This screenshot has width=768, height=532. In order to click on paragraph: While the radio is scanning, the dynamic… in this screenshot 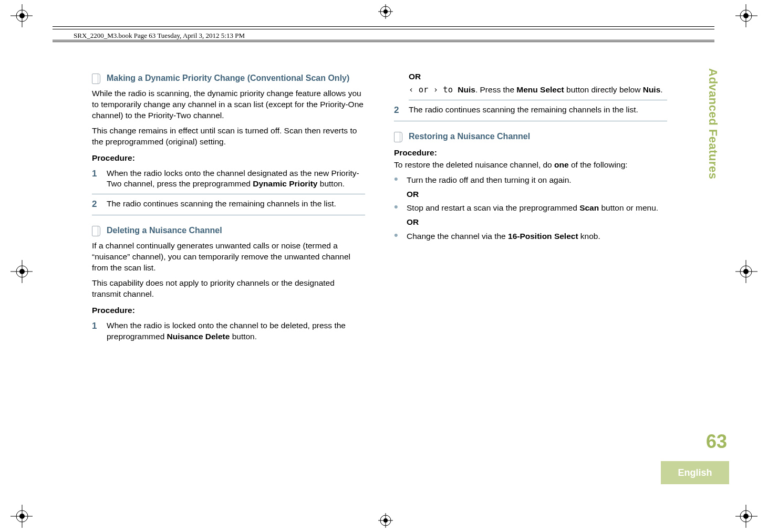, I will do `click(229, 105)`.